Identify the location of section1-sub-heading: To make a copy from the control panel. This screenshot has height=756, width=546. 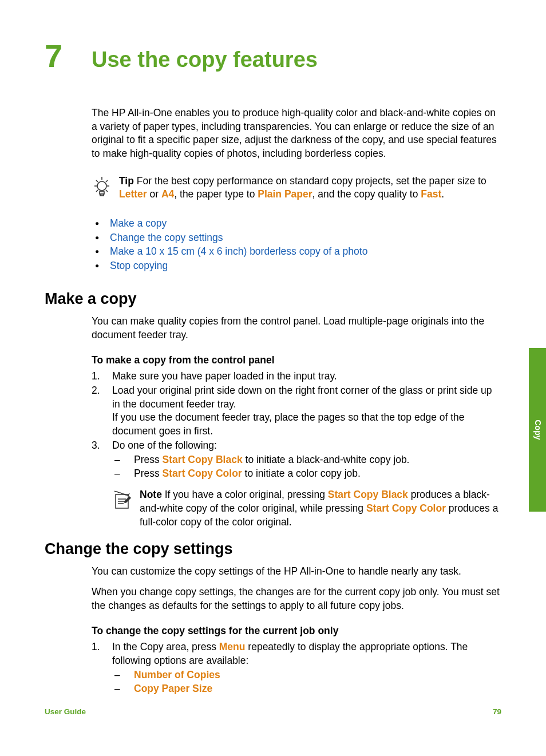
(296, 361).